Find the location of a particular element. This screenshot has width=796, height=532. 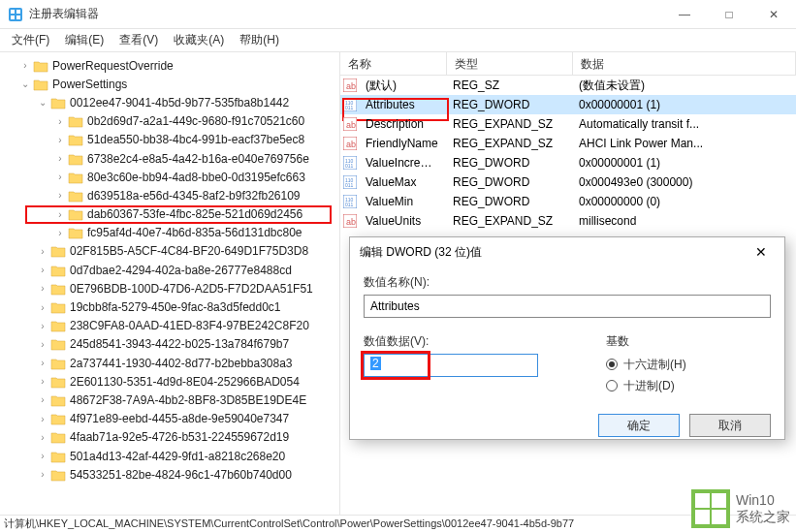

tree-item-label: 0012ee47-9041-4b5d-9b77-535fba8b1442 is located at coordinates (179, 103).